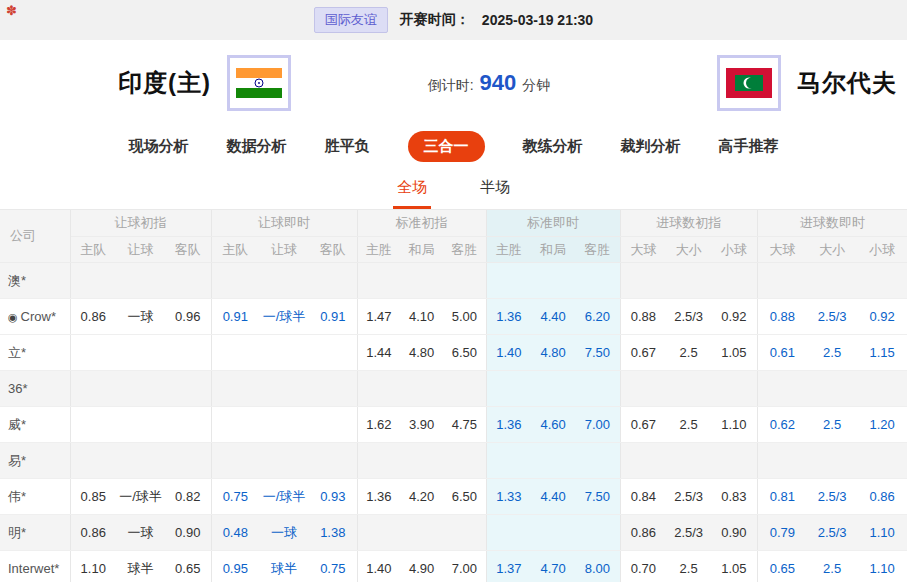  What do you see at coordinates (235, 250) in the screenshot?
I see `column-subheader: 主队` at bounding box center [235, 250].